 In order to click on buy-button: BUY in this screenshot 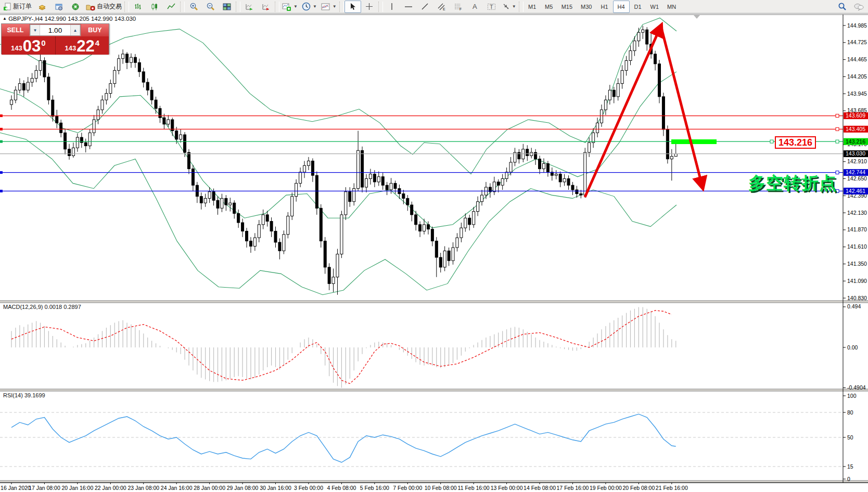, I will do `click(95, 30)`.